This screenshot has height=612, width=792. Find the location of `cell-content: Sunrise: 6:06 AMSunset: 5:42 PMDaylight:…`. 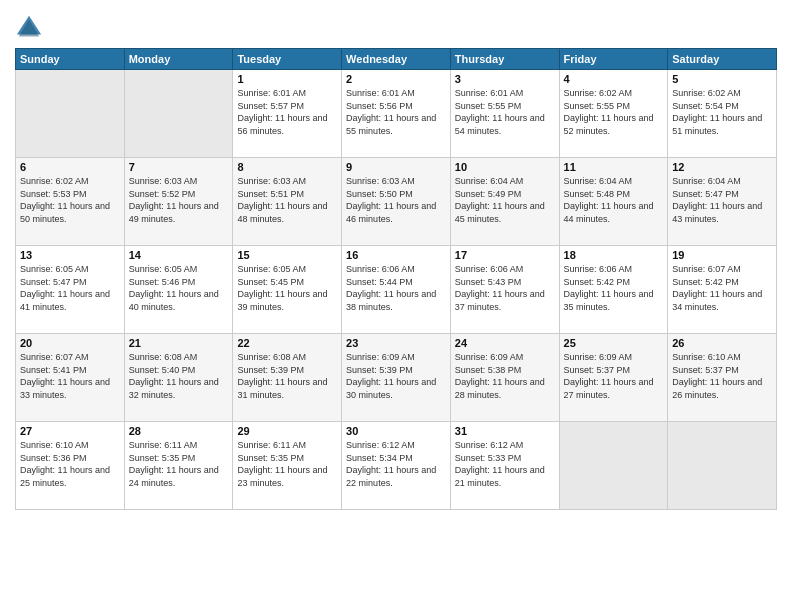

cell-content: Sunrise: 6:06 AMSunset: 5:42 PMDaylight:… is located at coordinates (609, 288).